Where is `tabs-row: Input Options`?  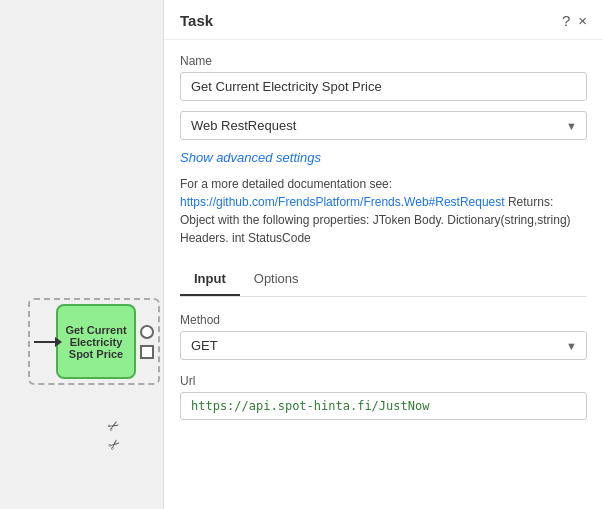 tabs-row: Input Options is located at coordinates (384, 280).